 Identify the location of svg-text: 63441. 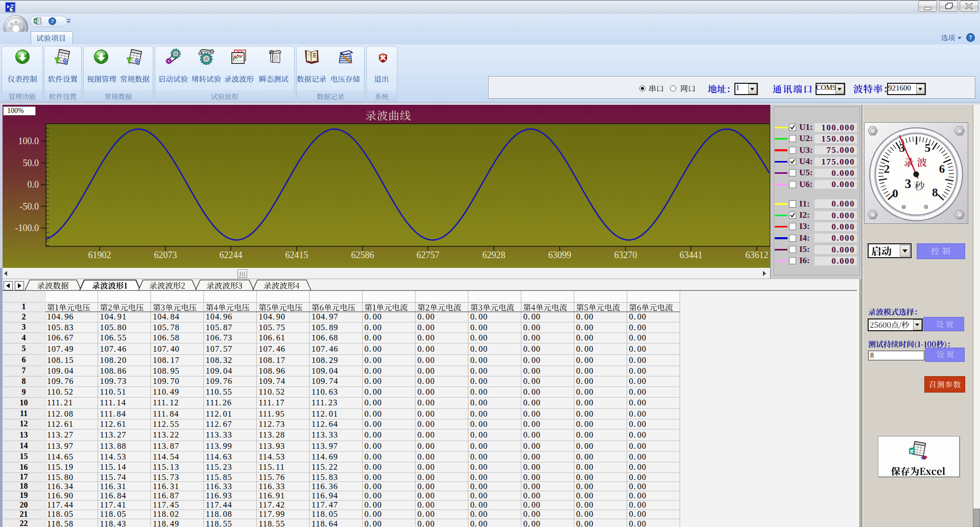
(691, 255).